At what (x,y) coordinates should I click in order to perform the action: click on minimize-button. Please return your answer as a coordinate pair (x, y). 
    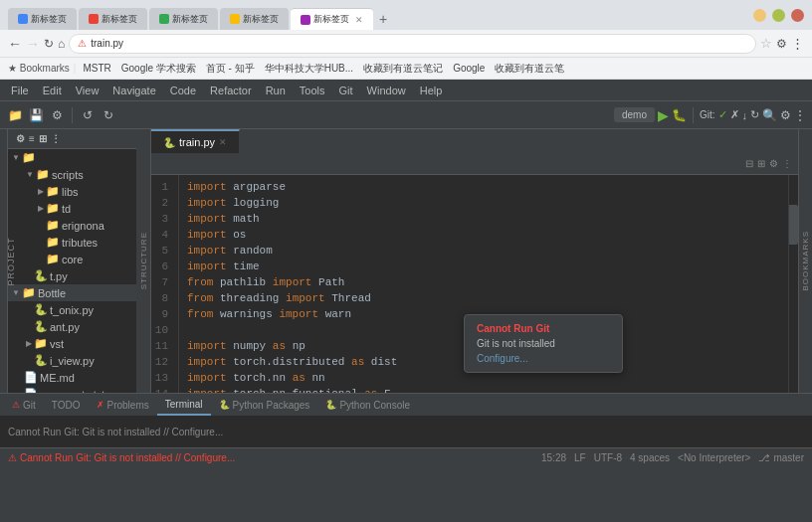
    Looking at the image, I should click on (760, 16).